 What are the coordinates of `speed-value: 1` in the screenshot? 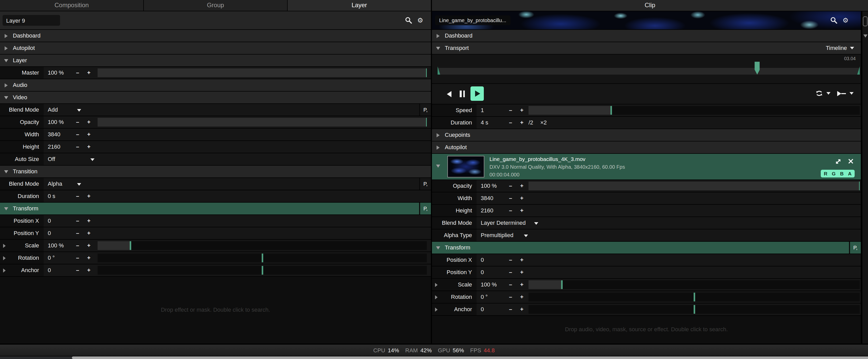 It's located at (483, 110).